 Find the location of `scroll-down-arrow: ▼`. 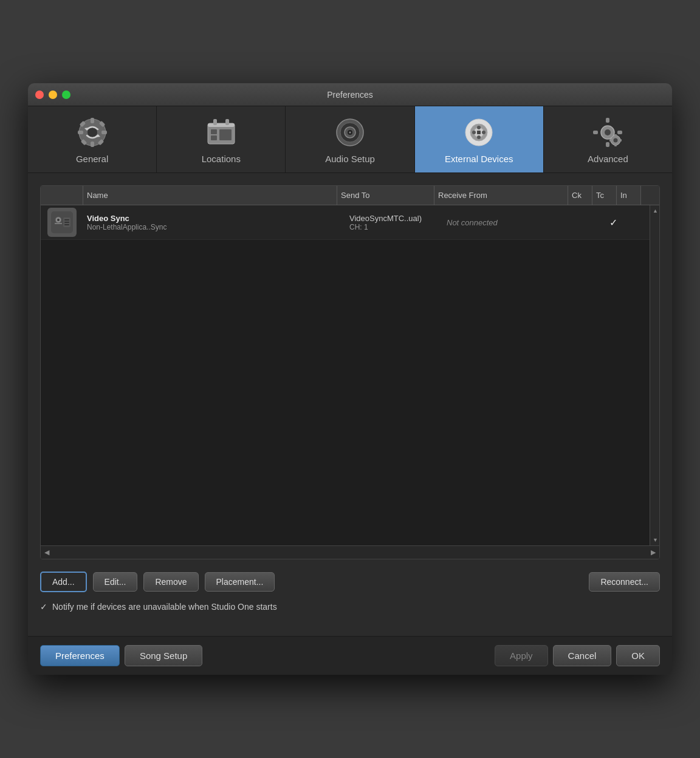

scroll-down-arrow: ▼ is located at coordinates (655, 540).